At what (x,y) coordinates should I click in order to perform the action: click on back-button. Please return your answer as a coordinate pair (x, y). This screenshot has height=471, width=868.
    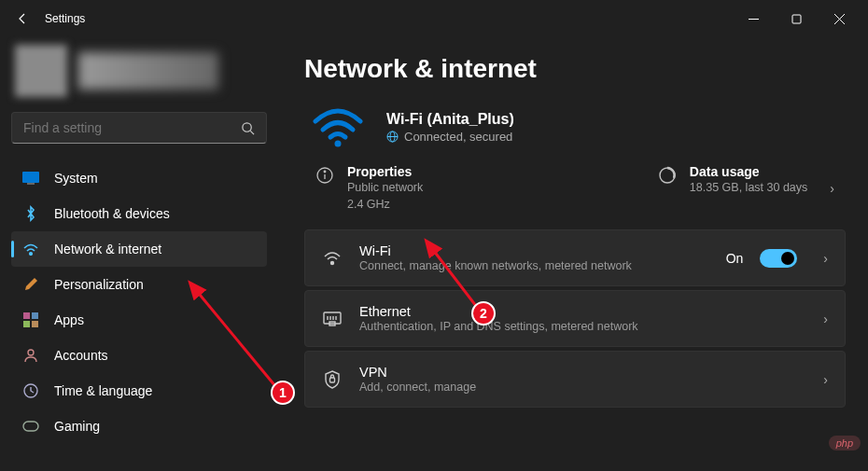
    Looking at the image, I should click on (22, 19).